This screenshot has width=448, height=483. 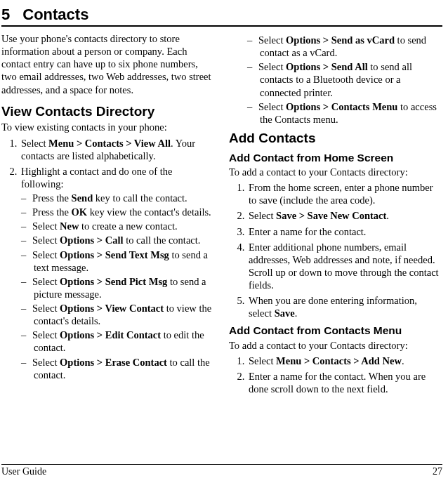 I want to click on heading-add-from-home: Add Contact from Home Screen, so click(x=336, y=157).